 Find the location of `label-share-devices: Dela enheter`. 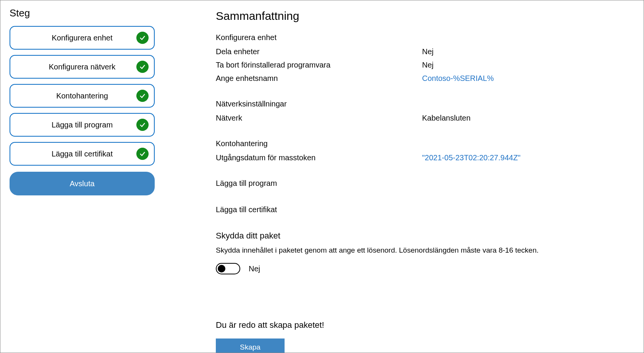

label-share-devices: Dela enheter is located at coordinates (319, 52).